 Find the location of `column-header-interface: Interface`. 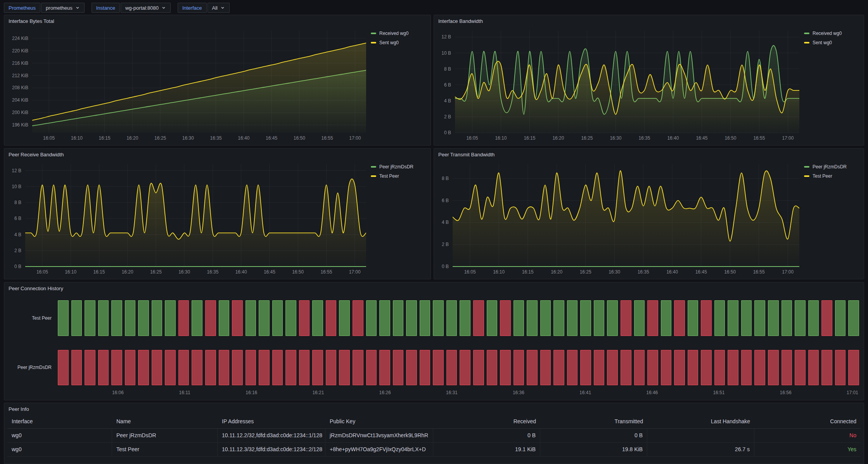

column-header-interface: Interface is located at coordinates (60, 422).